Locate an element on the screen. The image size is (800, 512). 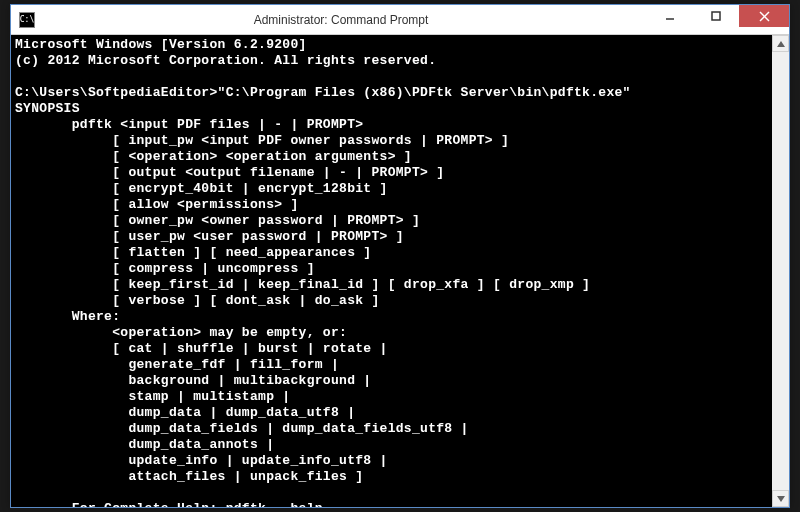
output-line: [ compress | uncompress ] is located at coordinates (165, 268).